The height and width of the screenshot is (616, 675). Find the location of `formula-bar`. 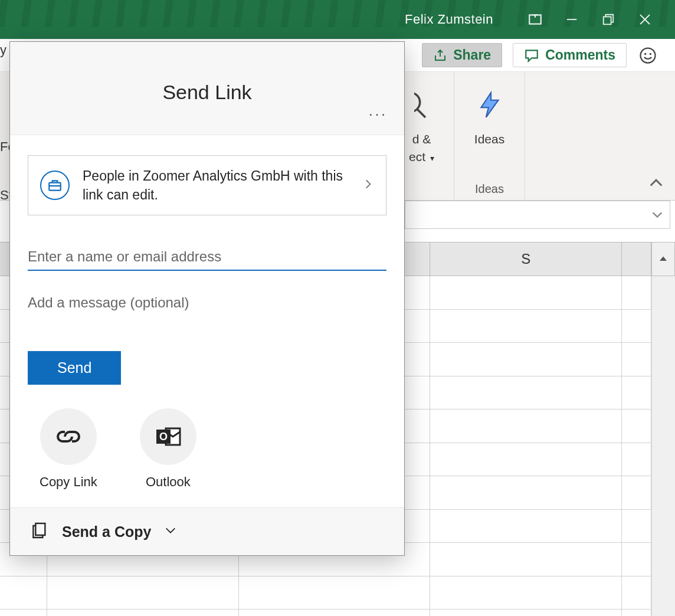

formula-bar is located at coordinates (538, 215).